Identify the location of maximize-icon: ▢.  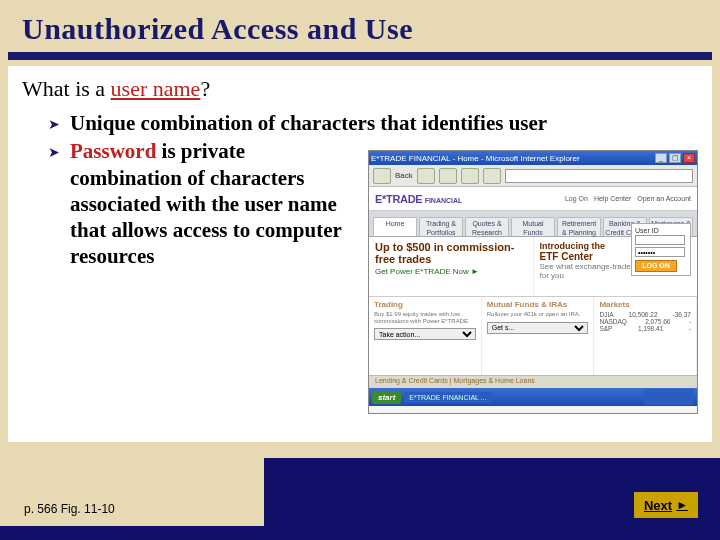
(675, 158).